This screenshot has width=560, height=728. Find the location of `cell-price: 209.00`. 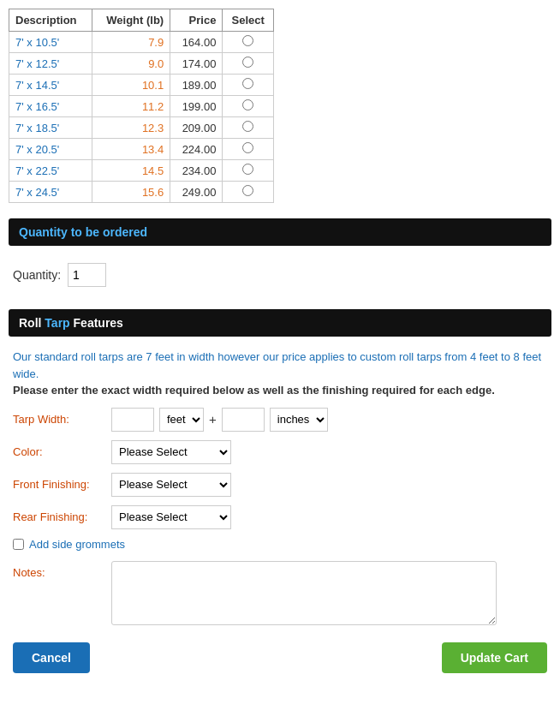

cell-price: 209.00 is located at coordinates (197, 128).